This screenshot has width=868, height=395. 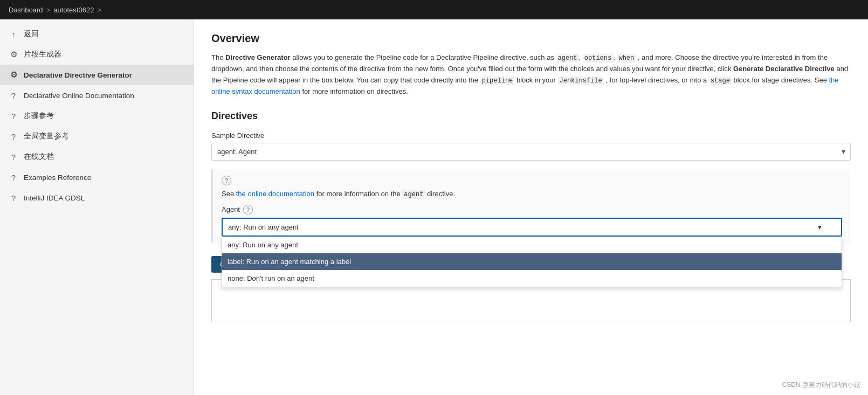 I want to click on sidebar-item-snippet-generator: ⚙ 片段生成器, so click(x=97, y=54).